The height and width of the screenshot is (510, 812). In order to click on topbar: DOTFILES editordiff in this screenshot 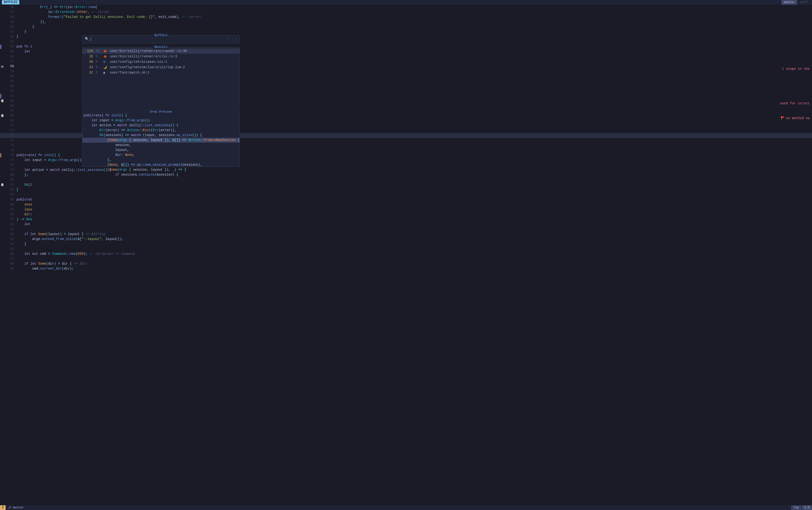, I will do `click(406, 2)`.